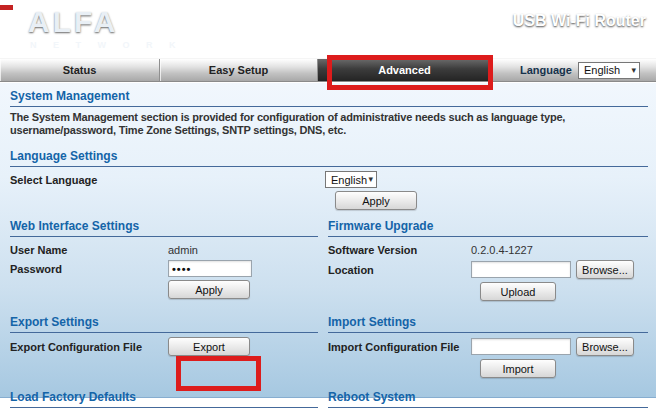 This screenshot has width=656, height=410. Describe the element at coordinates (328, 29) in the screenshot. I see `header: ALFA N E T W O R K USB Wi-Fi Router R36` at that location.